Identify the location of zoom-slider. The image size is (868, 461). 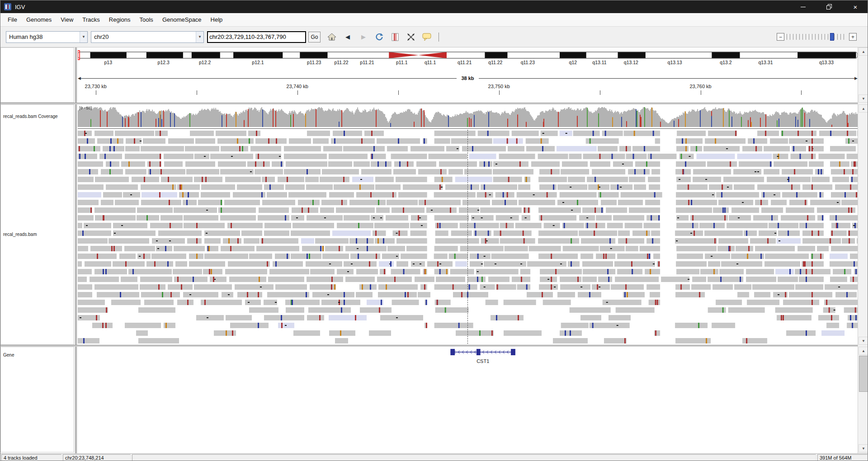
(816, 37).